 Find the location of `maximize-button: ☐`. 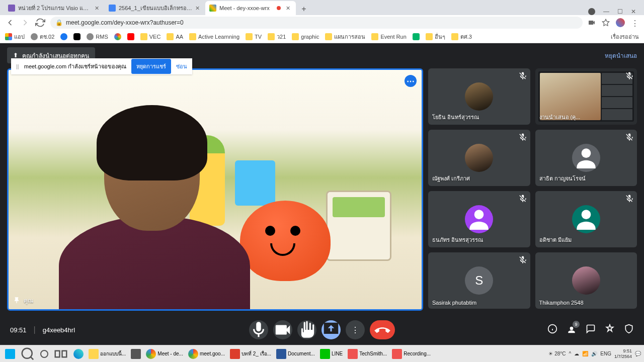

maximize-button: ☐ is located at coordinates (620, 12).